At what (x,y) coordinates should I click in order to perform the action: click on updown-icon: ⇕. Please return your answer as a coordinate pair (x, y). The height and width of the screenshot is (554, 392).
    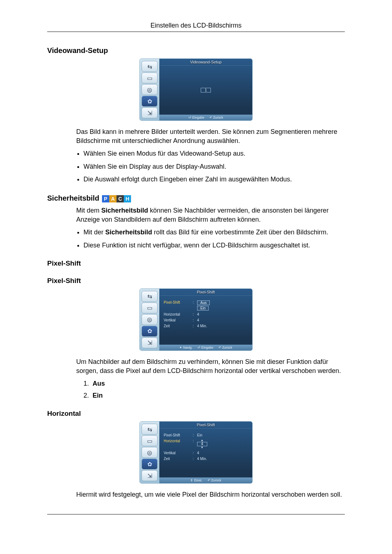
    Looking at the image, I should click on (192, 480).